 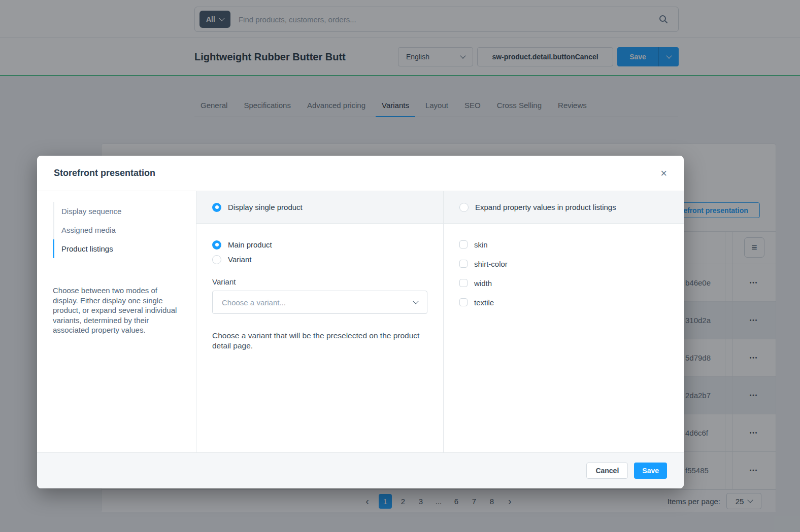 I want to click on save-button: Save, so click(x=651, y=471).